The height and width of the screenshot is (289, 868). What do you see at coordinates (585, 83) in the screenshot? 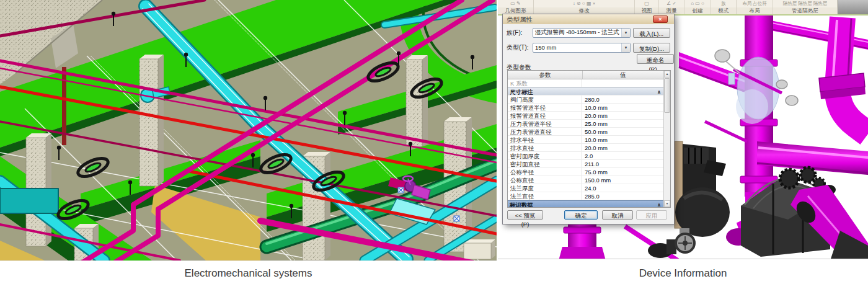
I see `param-row: K 系数` at bounding box center [585, 83].